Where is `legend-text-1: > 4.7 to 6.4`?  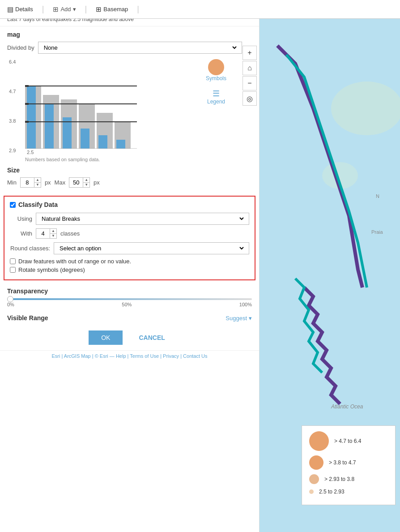
legend-text-1: > 4.7 to 6.4 is located at coordinates (348, 441).